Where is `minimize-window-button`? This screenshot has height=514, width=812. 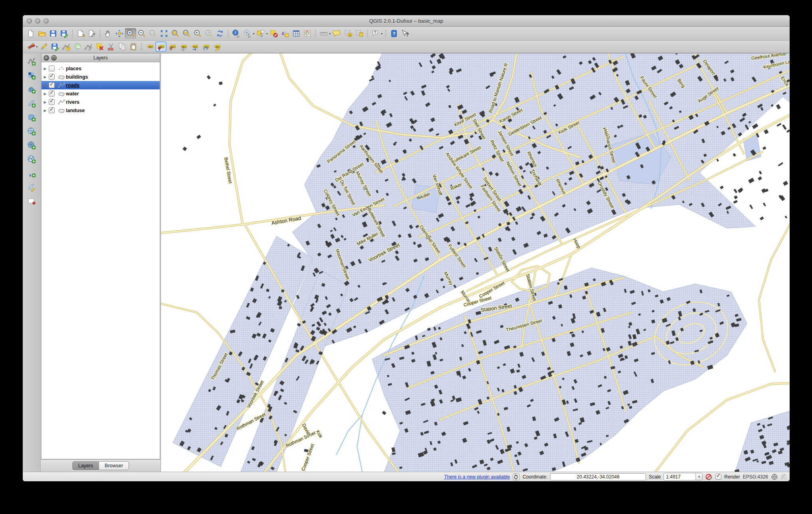 minimize-window-button is located at coordinates (38, 21).